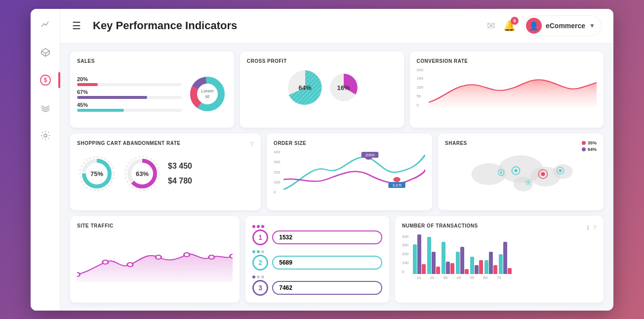 The height and width of the screenshot is (319, 644). What do you see at coordinates (440, 226) in the screenshot?
I see `transactions-title: NUMBER OF TRANSACTIONS` at bounding box center [440, 226].